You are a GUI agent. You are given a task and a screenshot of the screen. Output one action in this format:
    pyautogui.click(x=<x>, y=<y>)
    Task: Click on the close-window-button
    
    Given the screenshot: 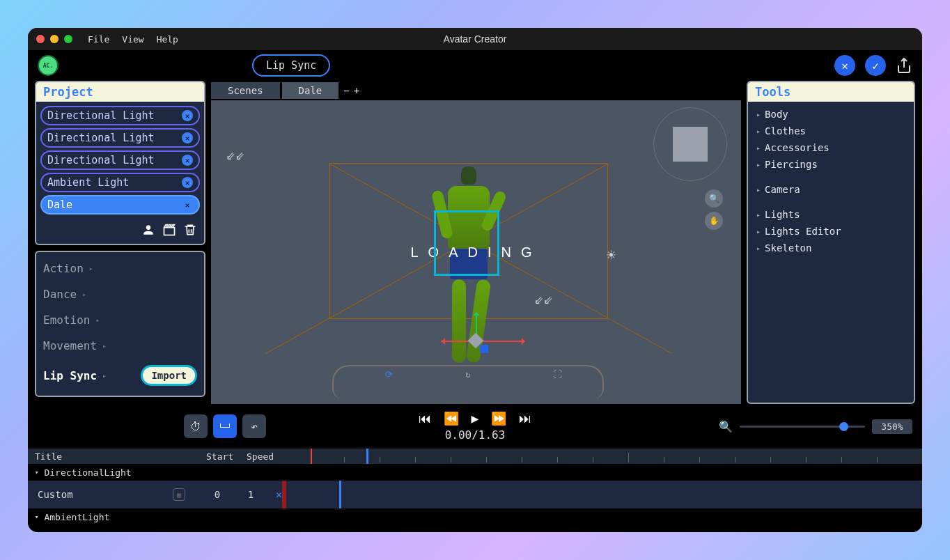 What is the action you would take?
    pyautogui.click(x=40, y=39)
    